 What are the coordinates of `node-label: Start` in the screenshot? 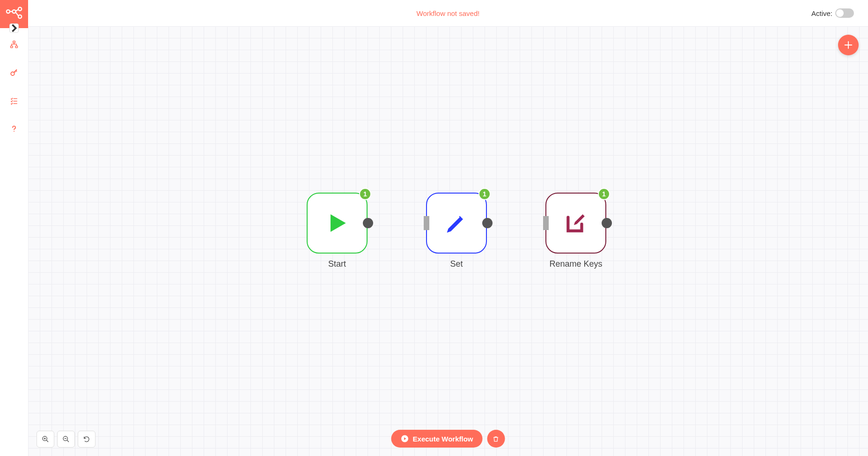 It's located at (337, 264).